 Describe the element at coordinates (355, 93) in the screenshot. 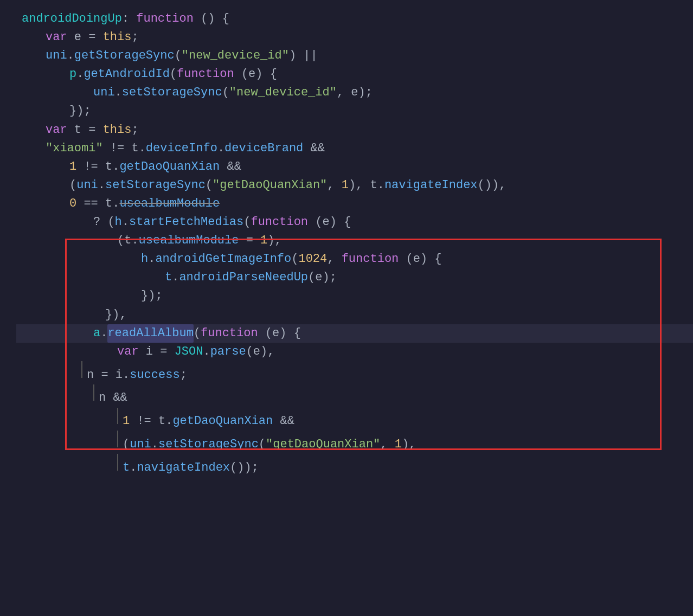

I see `code-line-5: uni.setStorageSync("new_device_id", e);` at that location.